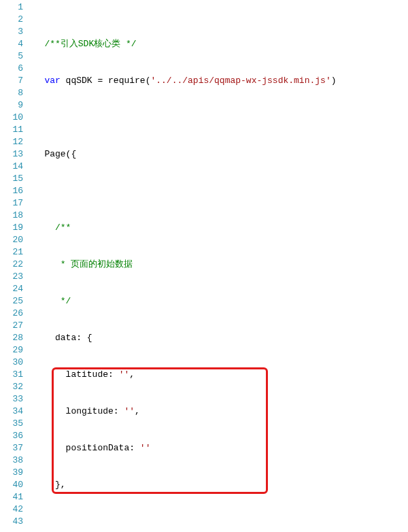  Describe the element at coordinates (63, 301) in the screenshot. I see `comment: */` at that location.